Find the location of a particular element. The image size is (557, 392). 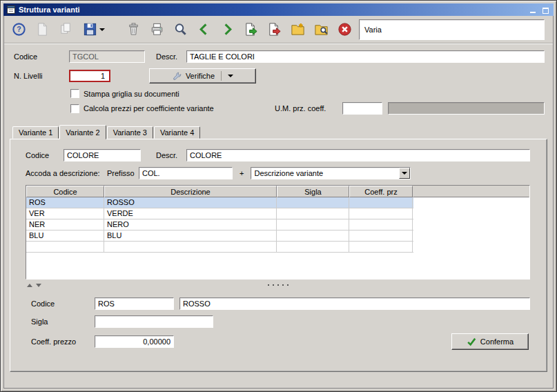

column-header-codice: Codice is located at coordinates (65, 192).